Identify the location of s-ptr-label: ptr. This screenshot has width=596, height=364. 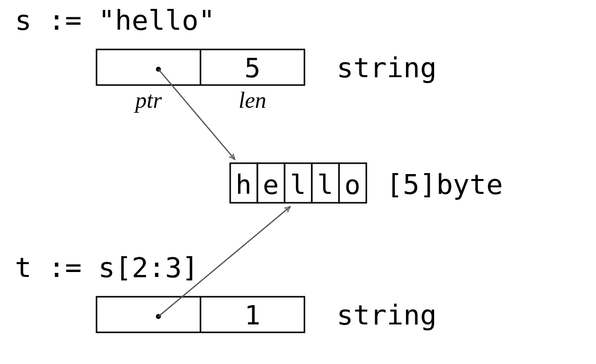
(148, 100).